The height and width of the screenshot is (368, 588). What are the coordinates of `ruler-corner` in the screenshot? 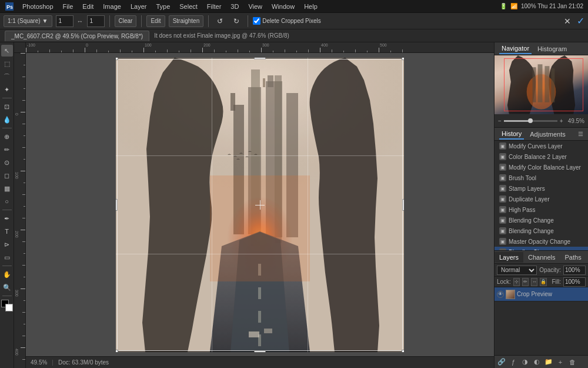 It's located at (20, 48).